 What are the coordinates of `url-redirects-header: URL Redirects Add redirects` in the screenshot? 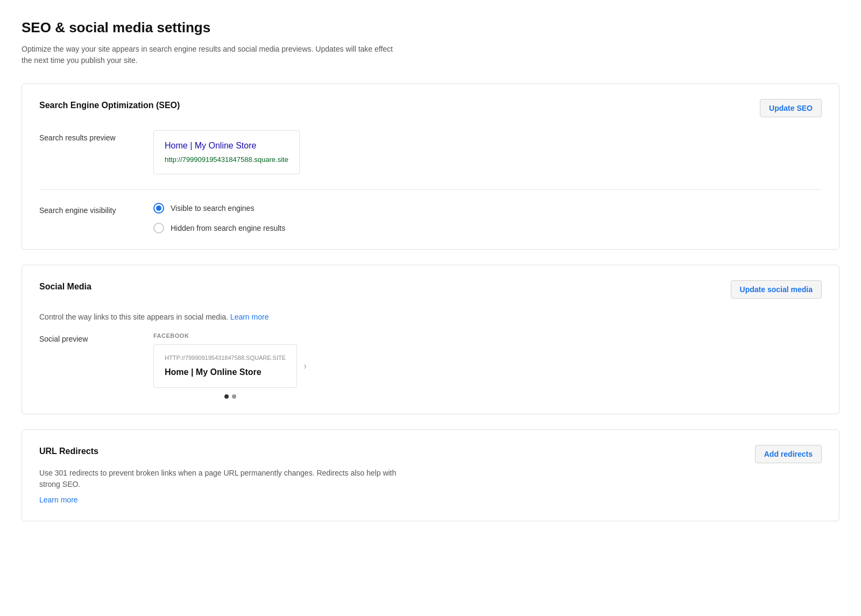 It's located at (430, 454).